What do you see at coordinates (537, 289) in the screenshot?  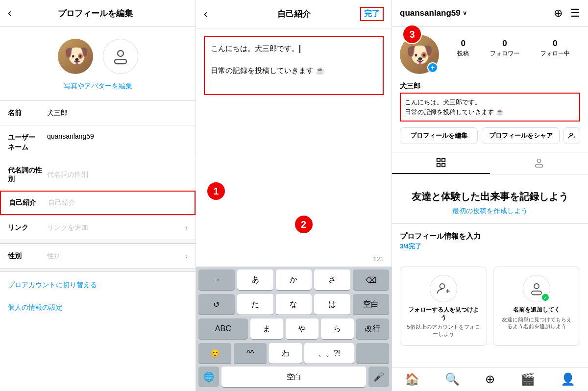 I see `name-icon: ✓` at bounding box center [537, 289].